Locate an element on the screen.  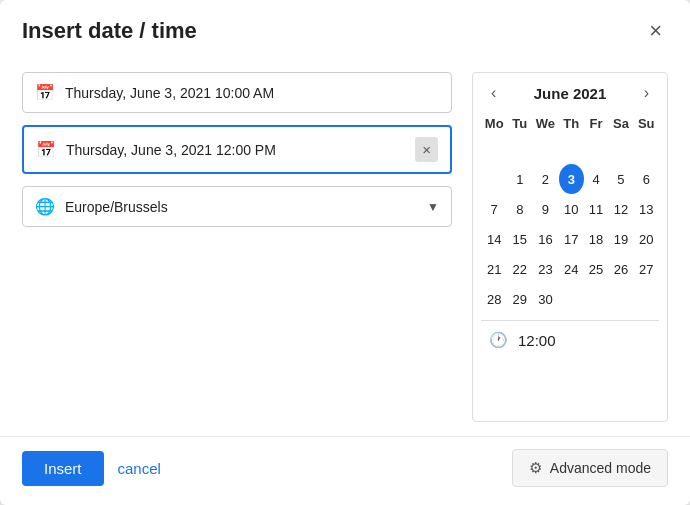
calendar-header: ‹ June 2021 › is located at coordinates (570, 93).